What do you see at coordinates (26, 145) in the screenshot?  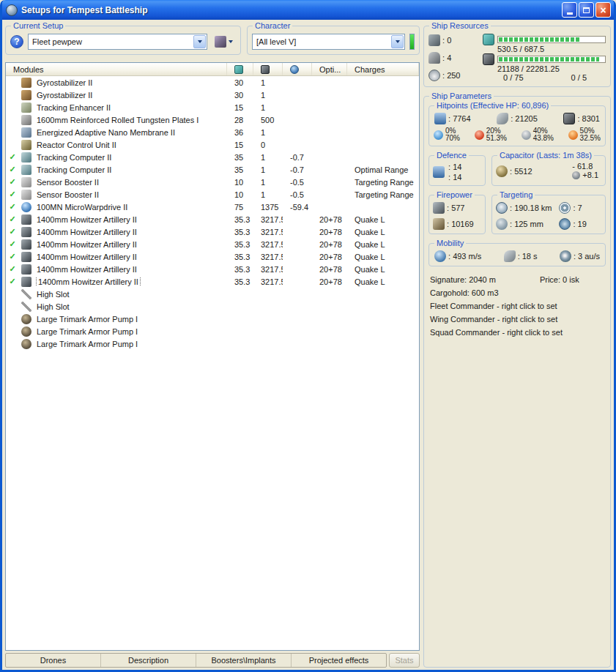 I see `reactor-control-icon` at bounding box center [26, 145].